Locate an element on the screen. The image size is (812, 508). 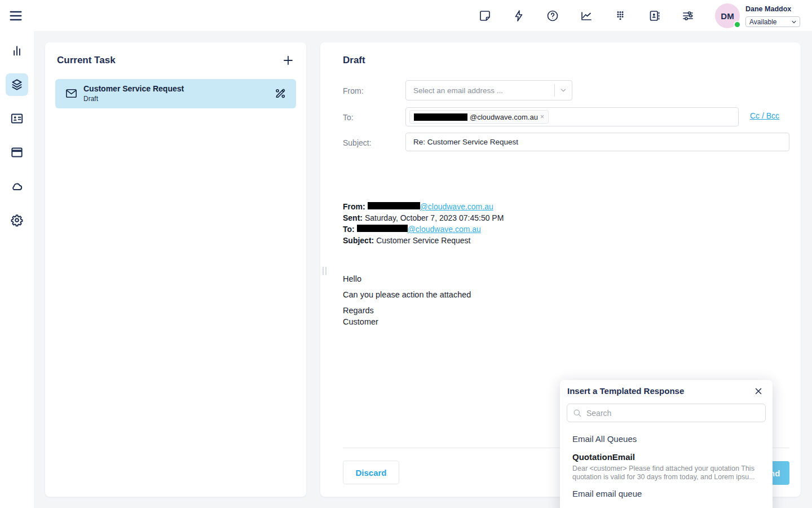
task-title: Customer Service Request is located at coordinates (134, 89).